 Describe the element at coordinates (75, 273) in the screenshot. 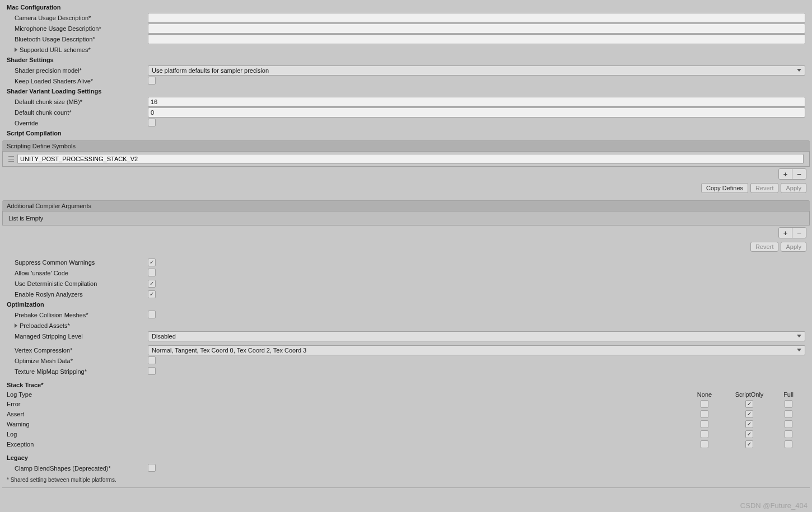

I see `label-allow-unsafe: Allow 'unsafe' Code` at that location.